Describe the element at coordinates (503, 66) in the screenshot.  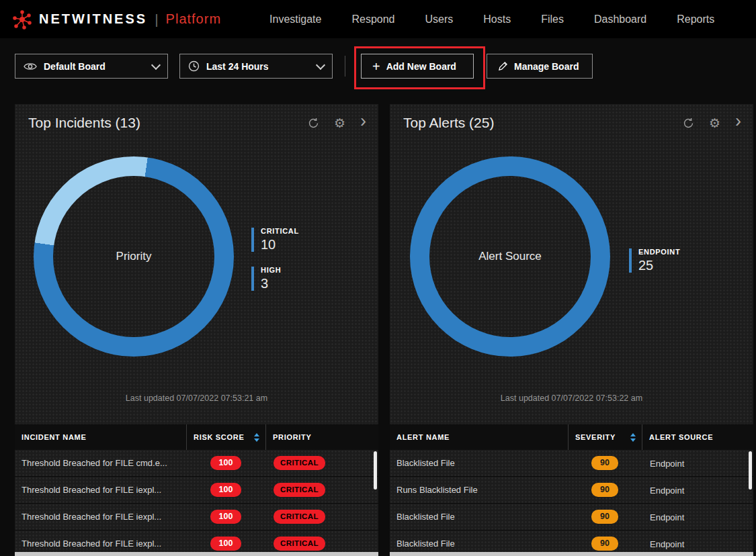
I see `pencil-icon` at that location.